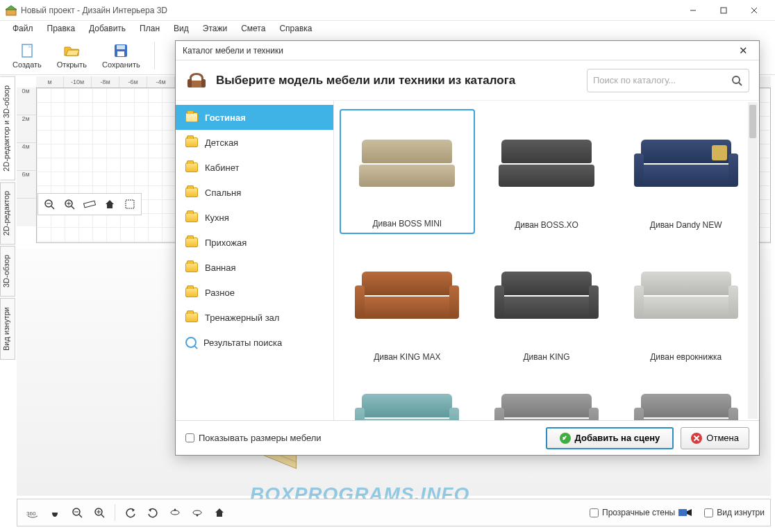 The width and height of the screenshot is (775, 532). Describe the element at coordinates (8, 213) in the screenshot. I see `tab-2d: 2D-редактор` at that location.